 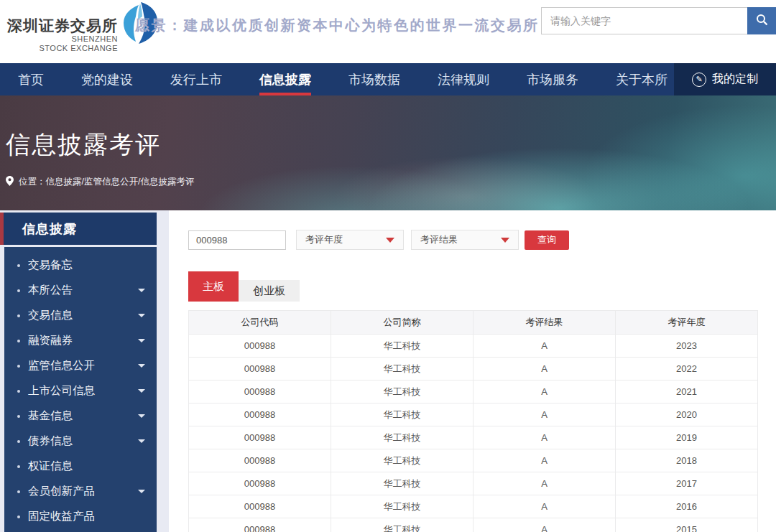 I want to click on sidebar-item-label: 基金信息, so click(x=50, y=416).